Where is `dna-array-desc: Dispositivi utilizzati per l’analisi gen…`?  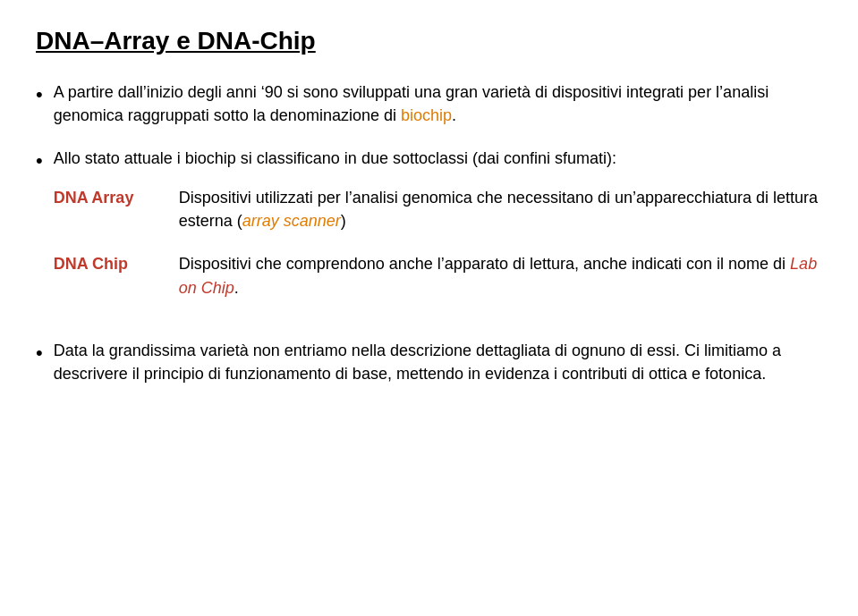
dna-array-desc: Dispositivi utilizzati per l’analisi gen… is located at coordinates (501, 209).